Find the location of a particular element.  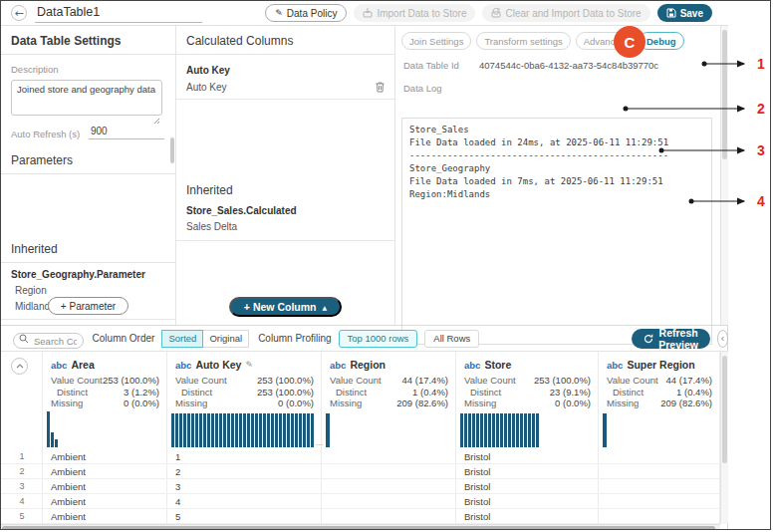

refresh-preview-button: Refresh Preview is located at coordinates (671, 339).